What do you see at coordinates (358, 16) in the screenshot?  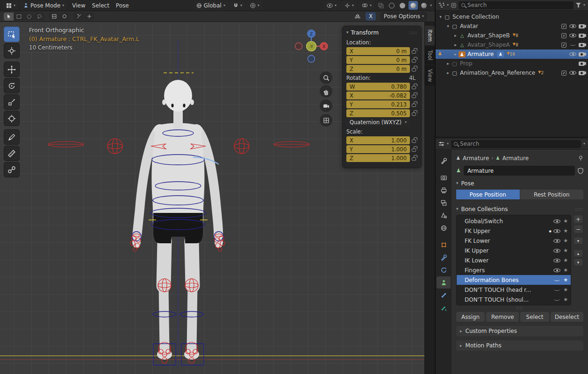 I see `mirror-icon` at bounding box center [358, 16].